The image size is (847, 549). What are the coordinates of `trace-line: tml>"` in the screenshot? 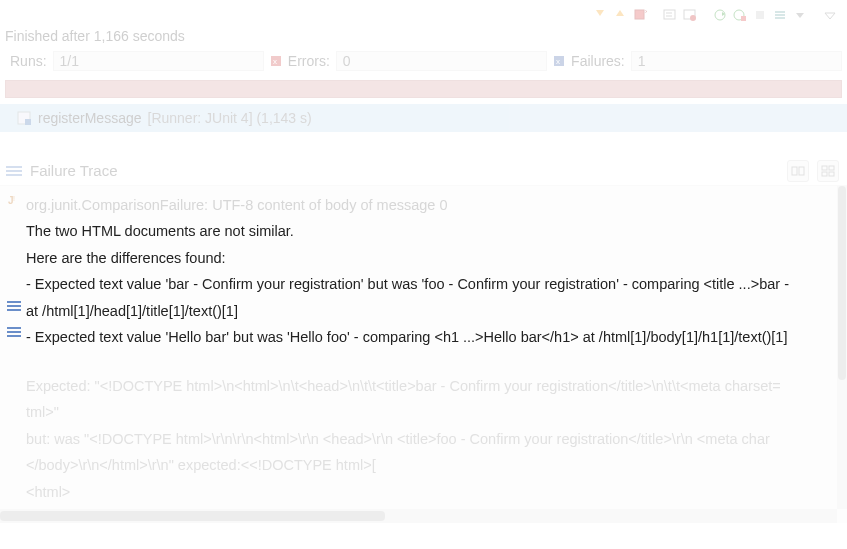 It's located at (422, 412).